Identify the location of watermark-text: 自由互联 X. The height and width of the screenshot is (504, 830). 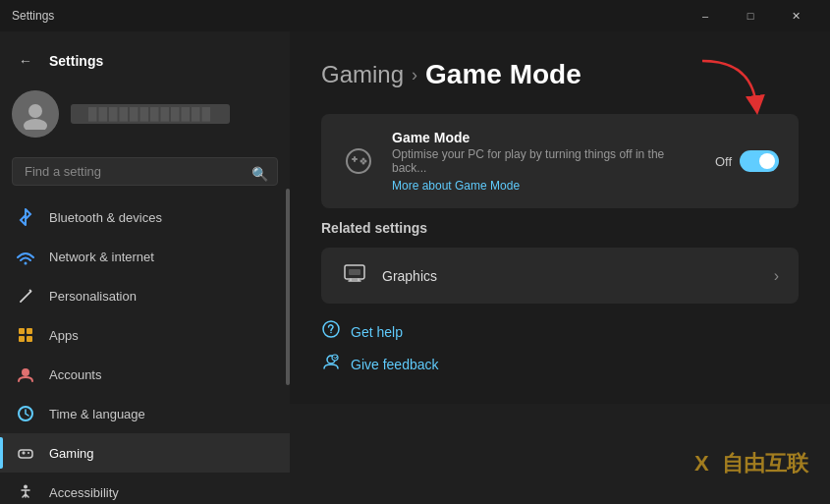
(751, 476).